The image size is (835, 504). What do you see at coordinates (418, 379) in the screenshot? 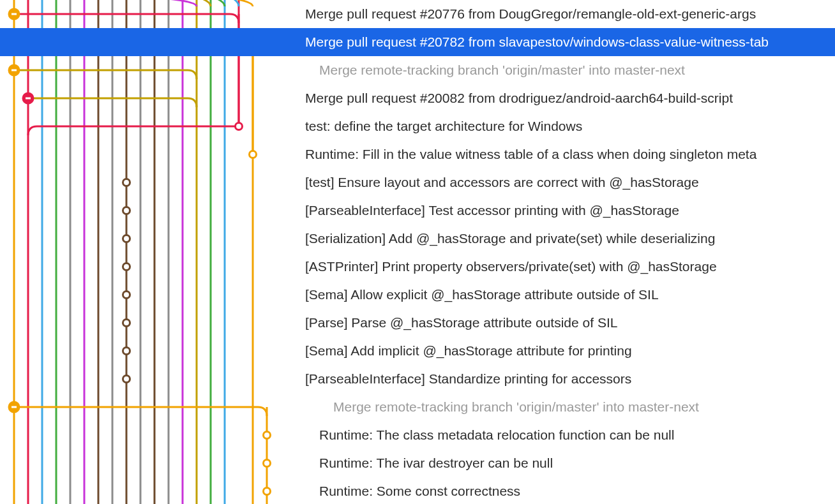
I see `commit-row: [ParseableInterface] Standardize printin…` at bounding box center [418, 379].